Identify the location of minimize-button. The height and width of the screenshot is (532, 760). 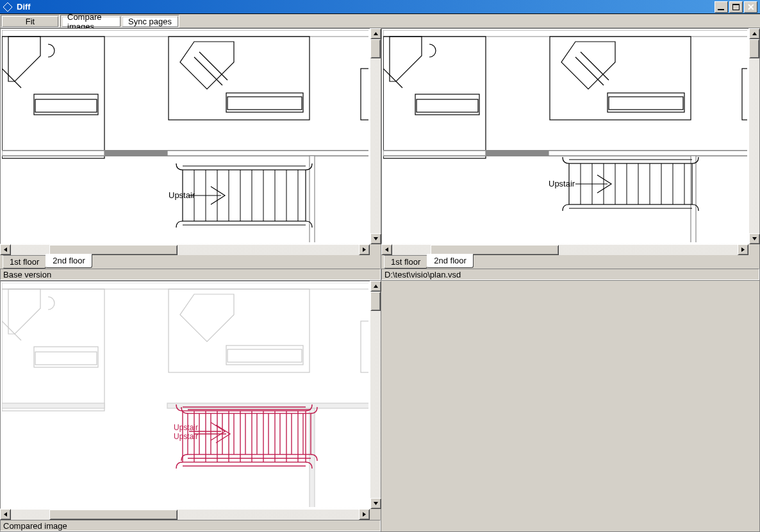
(722, 7).